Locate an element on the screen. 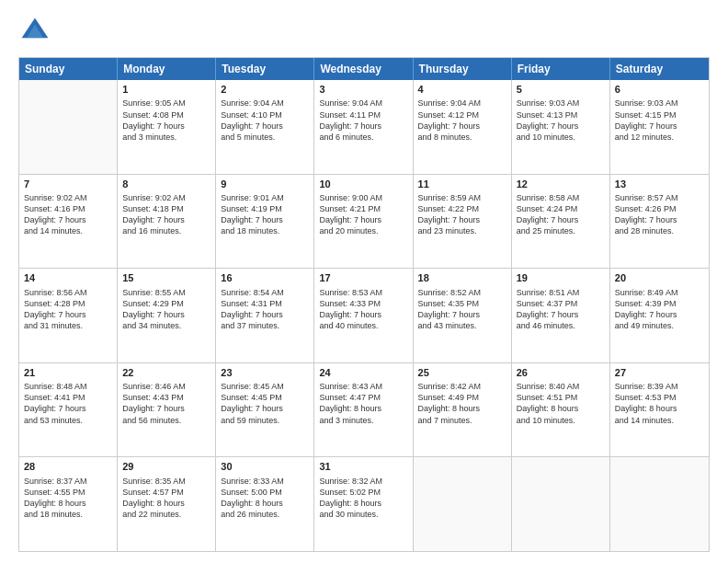  cell-info-line: and 43 minutes. is located at coordinates (462, 326).